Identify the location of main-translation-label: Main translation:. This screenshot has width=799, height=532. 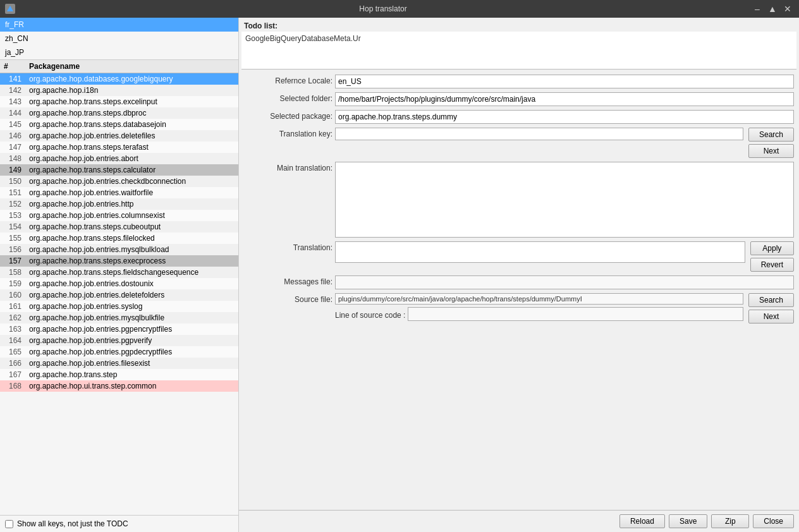
(288, 167).